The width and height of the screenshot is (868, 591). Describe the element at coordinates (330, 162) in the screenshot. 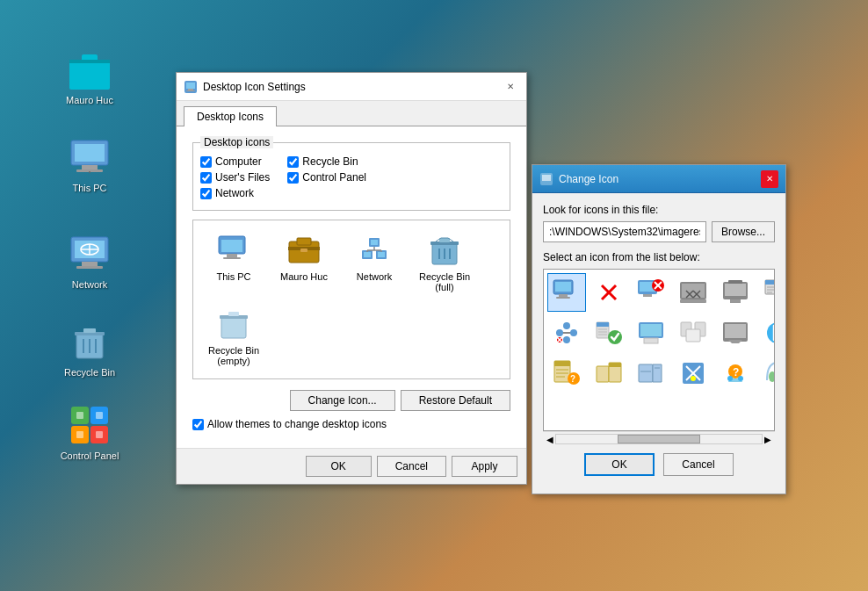

I see `checkbox-recycle-bin-label: Recycle Bin` at that location.